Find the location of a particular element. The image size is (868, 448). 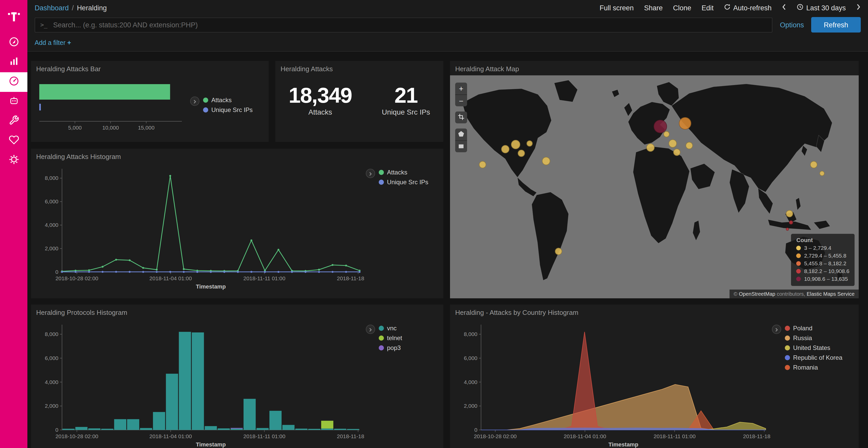

search-input is located at coordinates (410, 25).